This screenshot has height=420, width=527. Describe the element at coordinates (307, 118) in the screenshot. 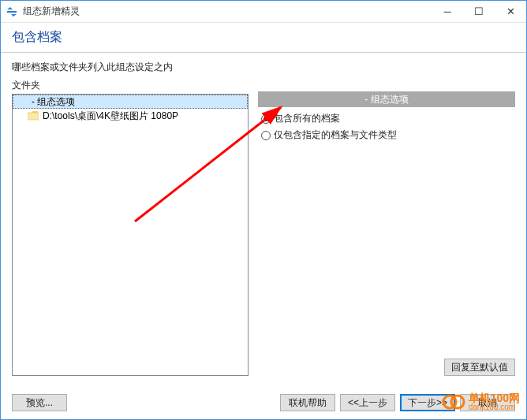

I see `radio-label: 包含所有的档案` at that location.